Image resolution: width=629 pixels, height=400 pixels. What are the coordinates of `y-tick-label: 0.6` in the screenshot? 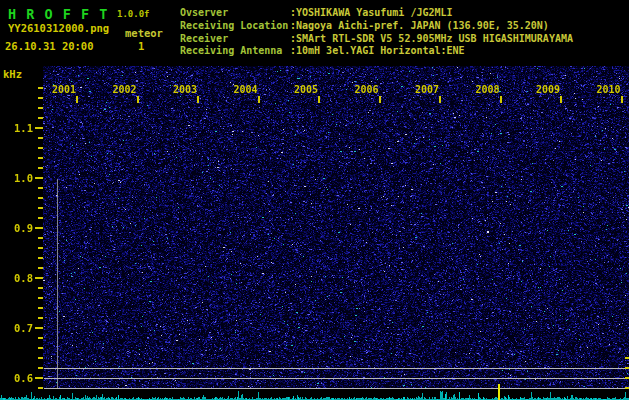 It's located at (18, 378).